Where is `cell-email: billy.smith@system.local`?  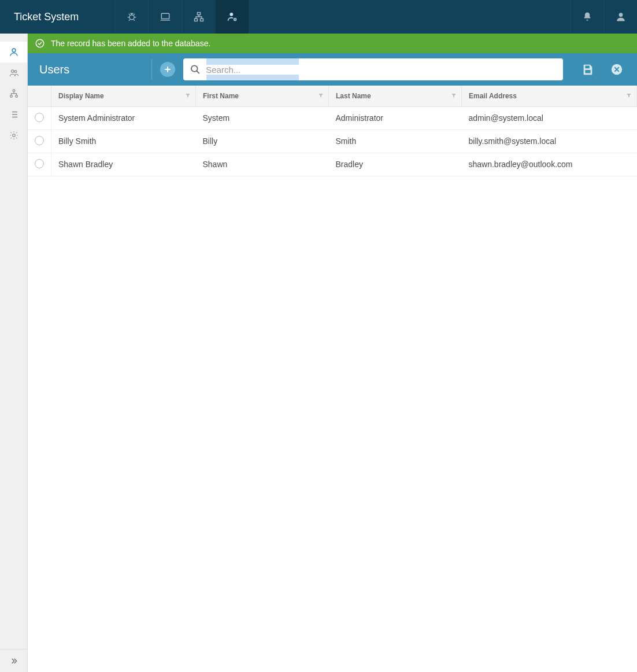 cell-email: billy.smith@system.local is located at coordinates (549, 141).